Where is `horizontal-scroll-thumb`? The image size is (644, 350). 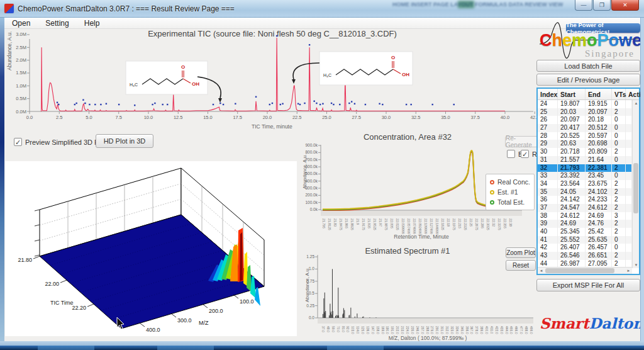
horizontal-scroll-thumb is located at coordinates (580, 271).